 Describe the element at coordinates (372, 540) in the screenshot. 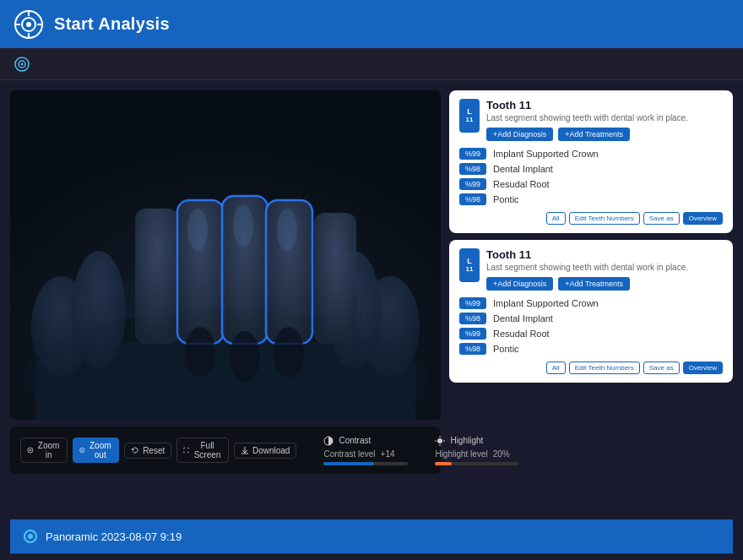

I see `timeline-section: Panoramic 2023-08-07 9:19 Panoramic 2023…` at that location.